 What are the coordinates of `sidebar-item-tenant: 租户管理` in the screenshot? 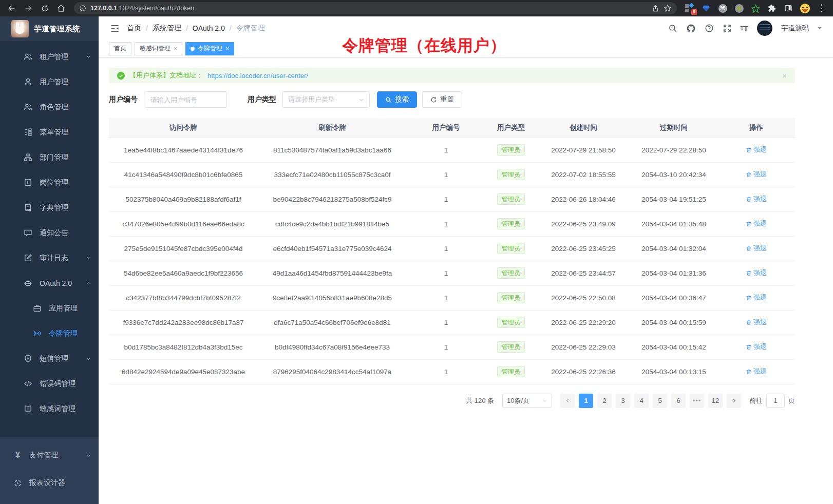 It's located at (49, 56).